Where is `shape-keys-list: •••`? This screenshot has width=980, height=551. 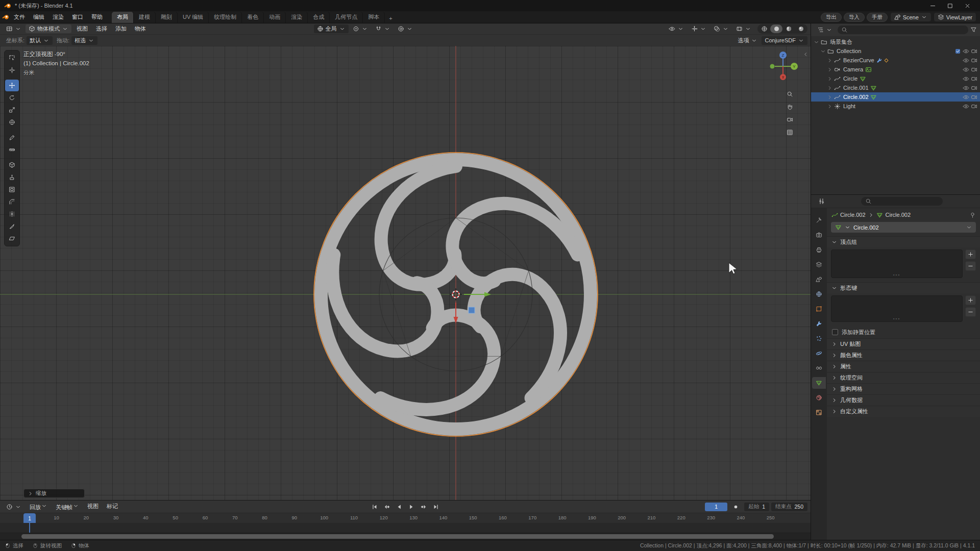 shape-keys-list: ••• is located at coordinates (897, 309).